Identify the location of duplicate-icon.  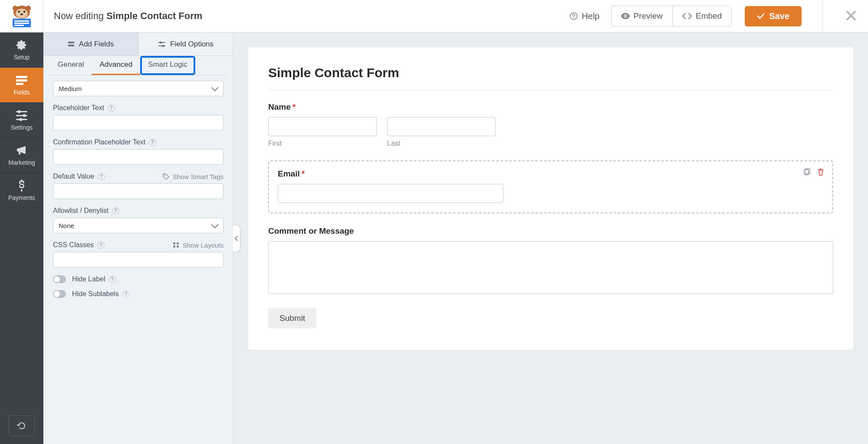
(807, 172).